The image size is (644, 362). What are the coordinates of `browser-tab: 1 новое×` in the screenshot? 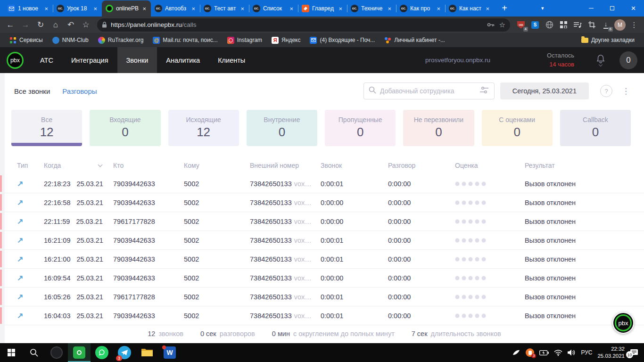 It's located at (28, 8).